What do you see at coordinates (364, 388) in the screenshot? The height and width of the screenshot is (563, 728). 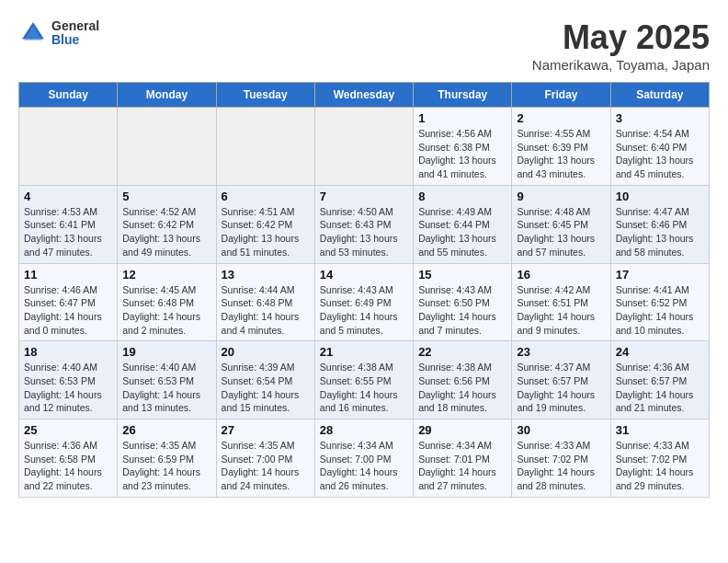 I see `day-info: Sunrise: 4:38 AM Sunset: 6:55 PM Dayligh…` at bounding box center [364, 388].